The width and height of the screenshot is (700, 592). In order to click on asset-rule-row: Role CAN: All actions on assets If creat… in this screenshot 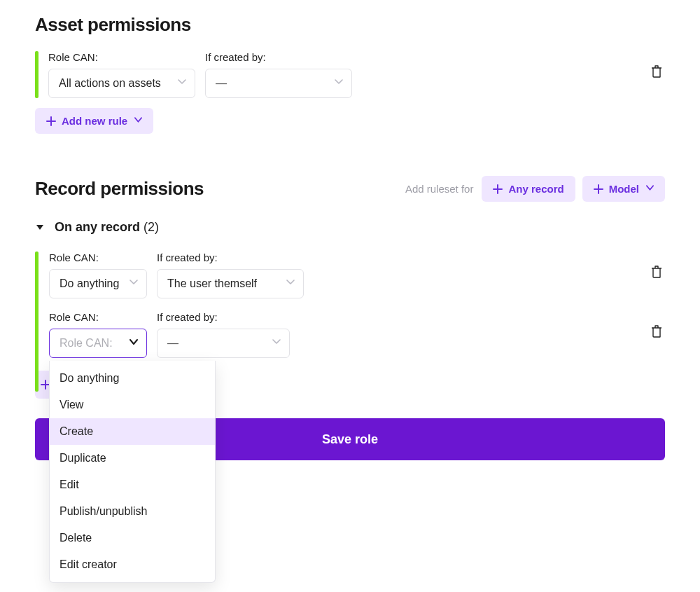, I will do `click(350, 74)`.